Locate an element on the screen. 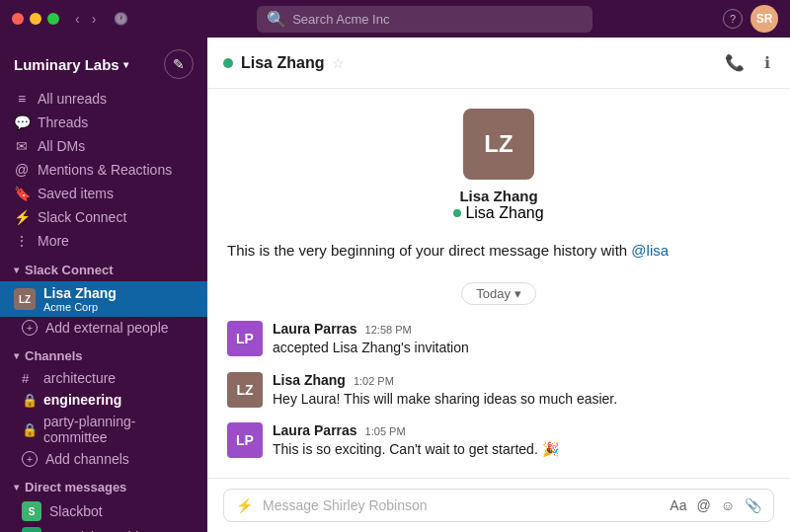  slack-connect-section-header: ▾ Slack Connect is located at coordinates (104, 266).